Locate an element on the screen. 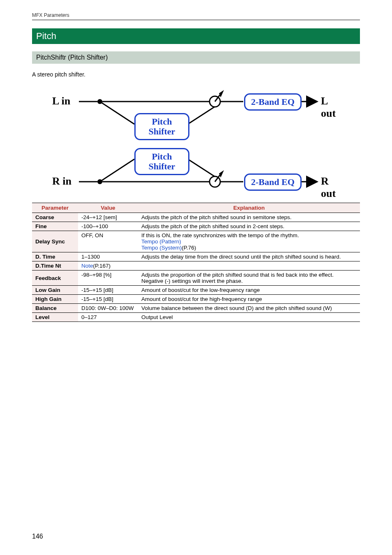 The height and width of the screenshot is (555, 392). section-heading: Pitch is located at coordinates (196, 36).